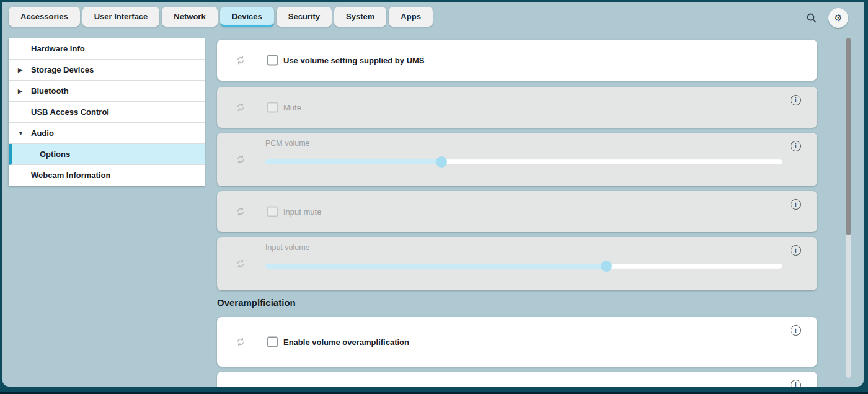  Describe the element at coordinates (838, 18) in the screenshot. I see `settings-button: ⚙` at that location.